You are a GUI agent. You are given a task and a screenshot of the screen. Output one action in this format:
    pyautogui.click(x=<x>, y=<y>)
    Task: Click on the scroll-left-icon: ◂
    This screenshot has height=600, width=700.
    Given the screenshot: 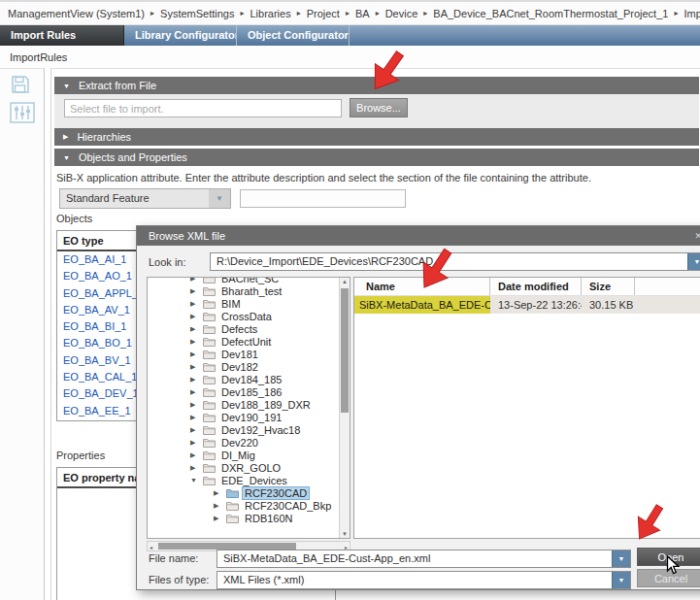 What is the action you would take?
    pyautogui.click(x=151, y=548)
    